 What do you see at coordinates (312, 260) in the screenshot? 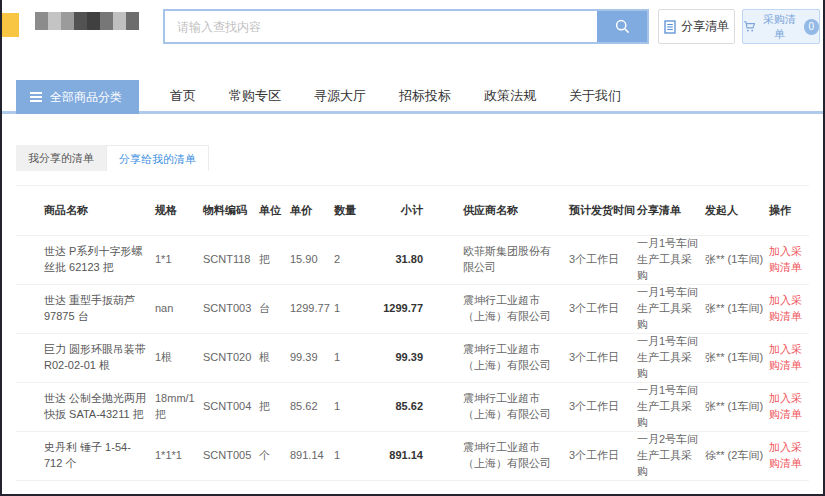
I see `cell-unit-price: 15.90` at bounding box center [312, 260].